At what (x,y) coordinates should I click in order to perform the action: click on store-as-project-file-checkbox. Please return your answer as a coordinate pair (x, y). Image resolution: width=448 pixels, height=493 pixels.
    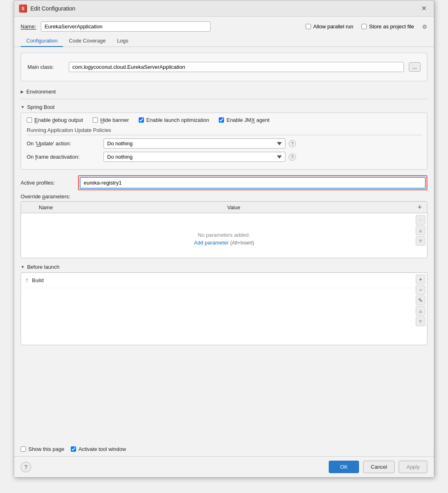
    Looking at the image, I should click on (364, 27).